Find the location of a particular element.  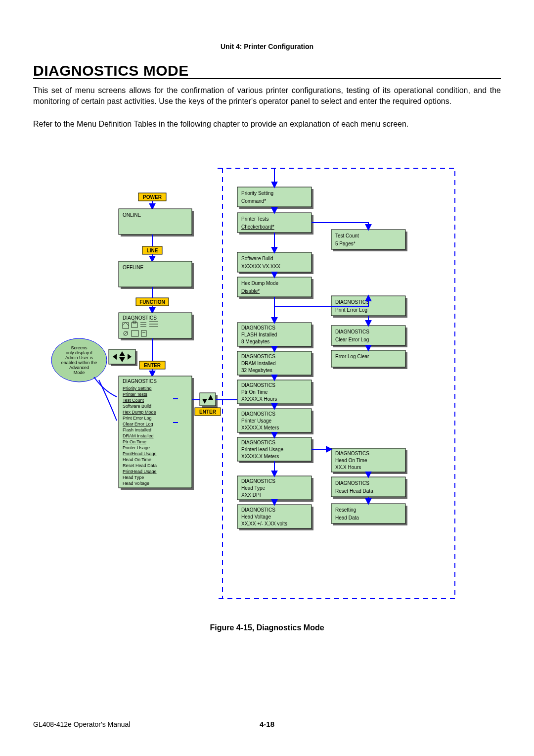

resetting-head-data-box is located at coordinates (368, 514).